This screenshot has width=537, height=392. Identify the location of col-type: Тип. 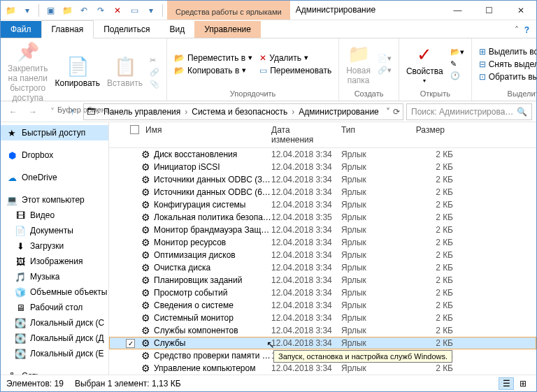
(368, 135).